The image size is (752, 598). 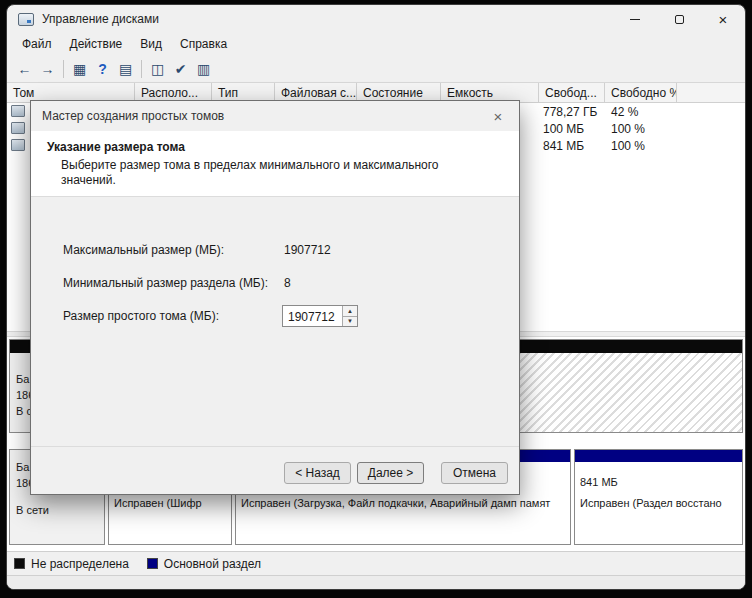 I want to click on partition-size: 841 МБ, so click(x=599, y=482).